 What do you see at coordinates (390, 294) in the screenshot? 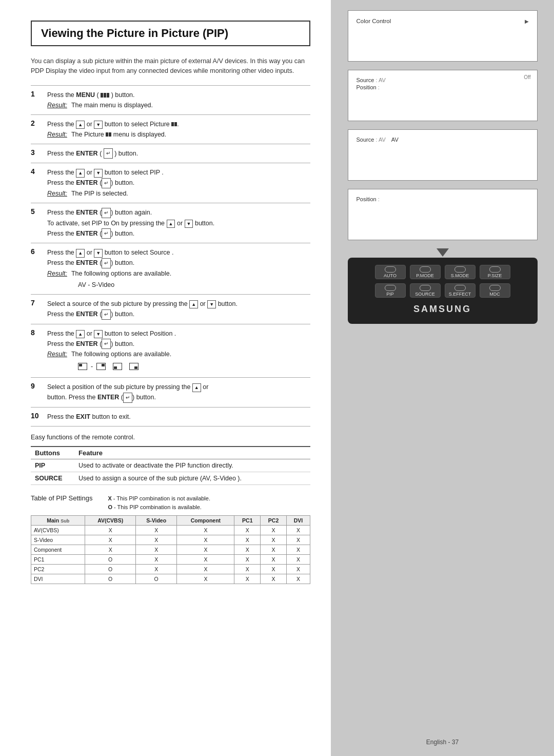
I see `pip-btn-label: PIP` at bounding box center [390, 294].